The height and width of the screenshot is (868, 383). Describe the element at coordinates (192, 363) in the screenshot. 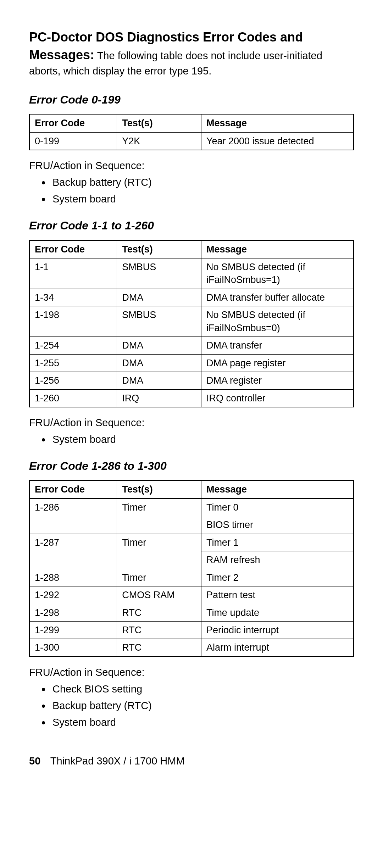

I see `table-row: 1-255DMADMA page register` at that location.